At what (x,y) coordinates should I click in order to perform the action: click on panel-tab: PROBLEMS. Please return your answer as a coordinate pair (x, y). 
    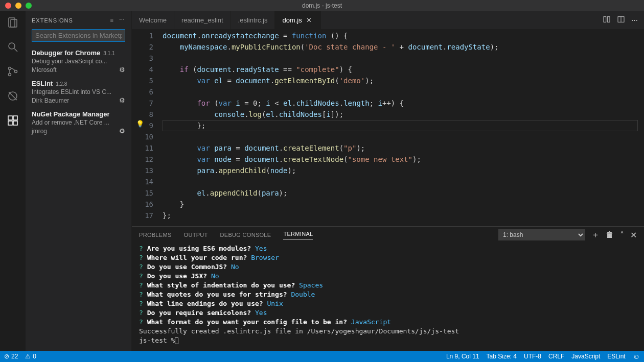
    Looking at the image, I should click on (155, 235).